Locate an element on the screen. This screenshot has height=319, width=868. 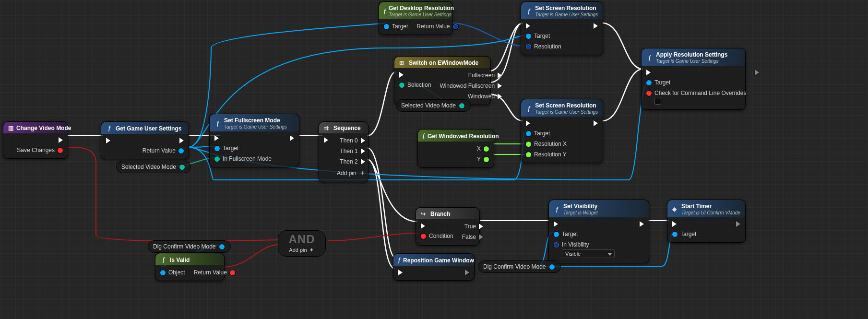
node-header: ◆ Start Timer Target is UI Confirm VMode is located at coordinates (706, 209).